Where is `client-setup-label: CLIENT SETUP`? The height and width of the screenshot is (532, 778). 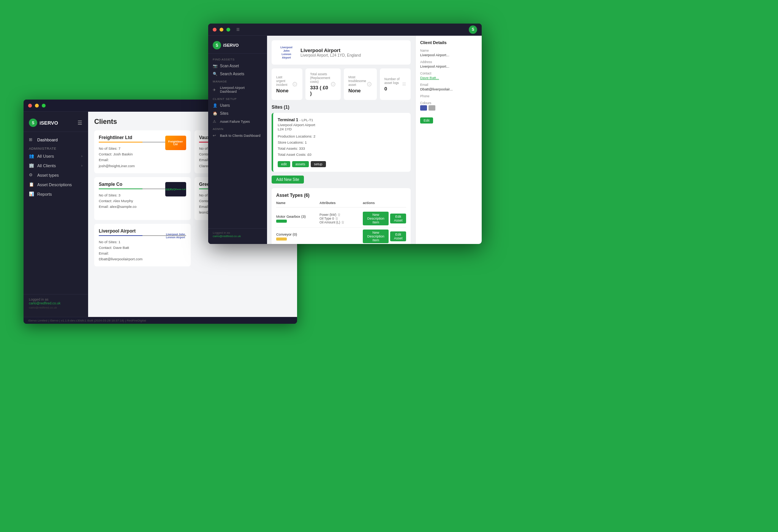
client-setup-label: CLIENT SETUP is located at coordinates (237, 98).